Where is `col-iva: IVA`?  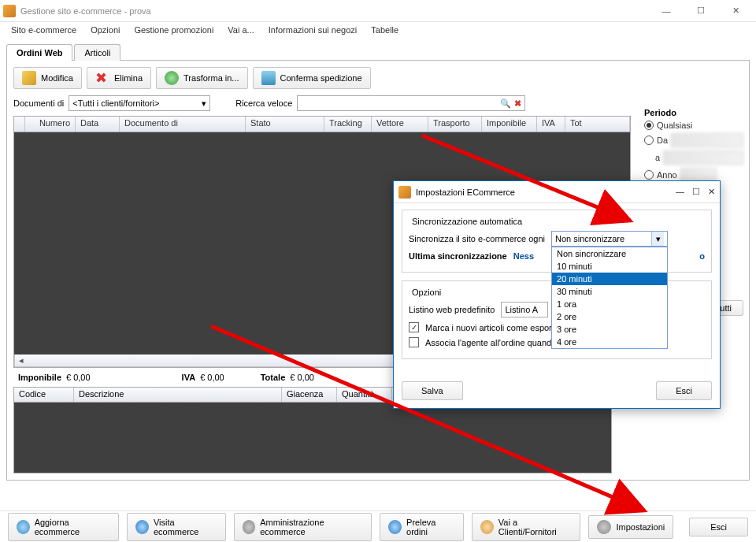 col-iva: IVA is located at coordinates (551, 124).